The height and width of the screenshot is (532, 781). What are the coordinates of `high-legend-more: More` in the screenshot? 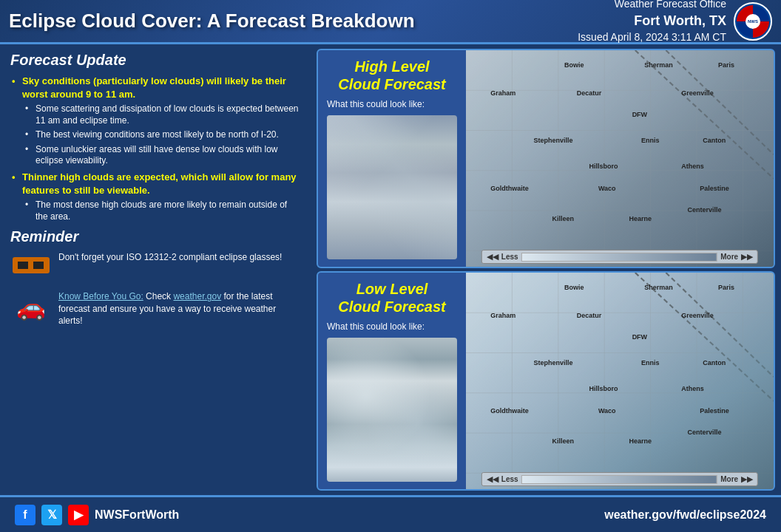 It's located at (729, 257).